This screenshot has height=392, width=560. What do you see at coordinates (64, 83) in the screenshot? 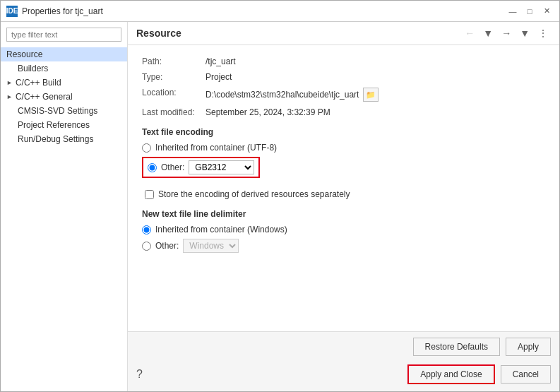
I see `sidebar-item-cpp-build: ► C/C++ Build` at bounding box center [64, 83].